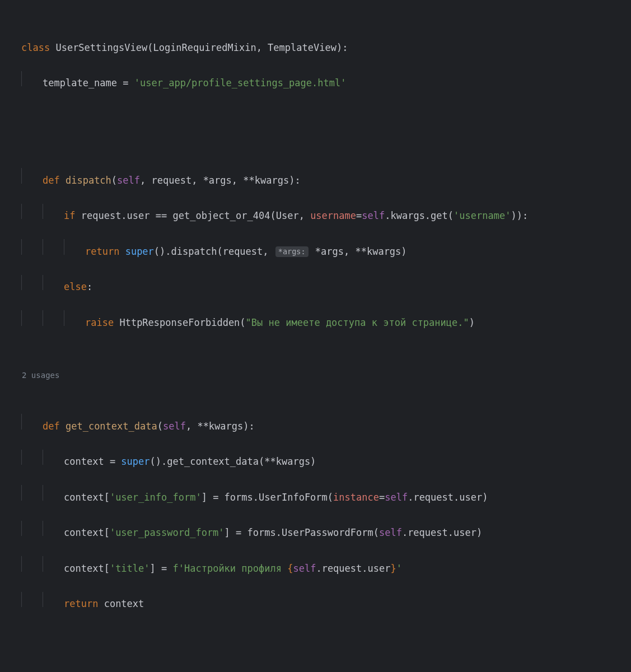 This screenshot has width=631, height=672. What do you see at coordinates (316, 531) in the screenshot?
I see `code-line: context['user_password_form'] = forms.Us…` at bounding box center [316, 531].